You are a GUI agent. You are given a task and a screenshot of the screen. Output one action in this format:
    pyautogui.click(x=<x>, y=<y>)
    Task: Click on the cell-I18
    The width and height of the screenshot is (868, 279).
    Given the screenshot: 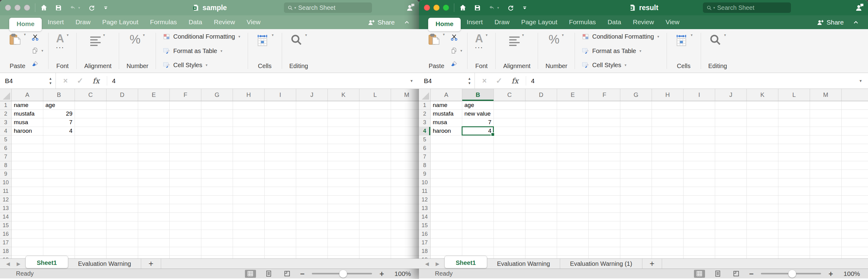 What is the action you would take?
    pyautogui.click(x=700, y=251)
    